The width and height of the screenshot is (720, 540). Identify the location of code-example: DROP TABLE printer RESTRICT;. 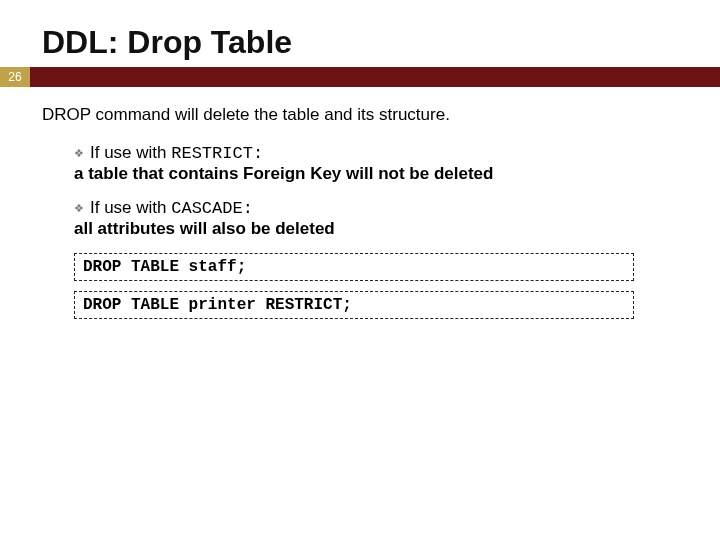
(354, 305).